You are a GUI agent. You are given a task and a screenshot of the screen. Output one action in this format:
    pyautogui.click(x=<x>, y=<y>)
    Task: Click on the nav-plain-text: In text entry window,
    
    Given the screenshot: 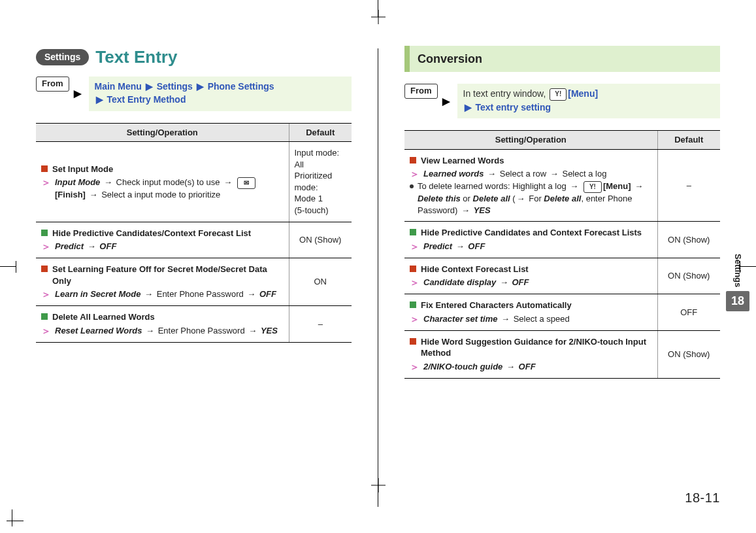 What is the action you would take?
    pyautogui.click(x=506, y=94)
    